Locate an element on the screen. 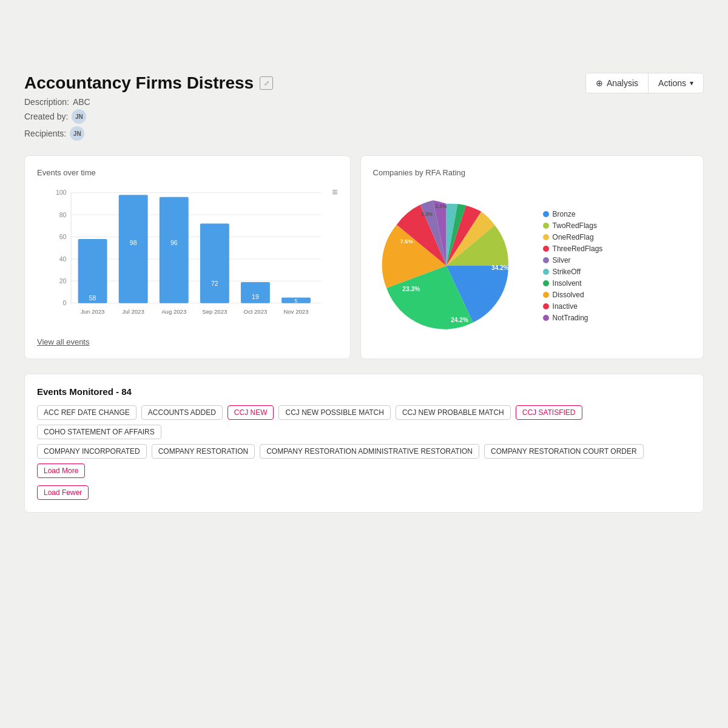 The image size is (728, 728). pie-chart-title: Companies by RFA Rating is located at coordinates (532, 172).